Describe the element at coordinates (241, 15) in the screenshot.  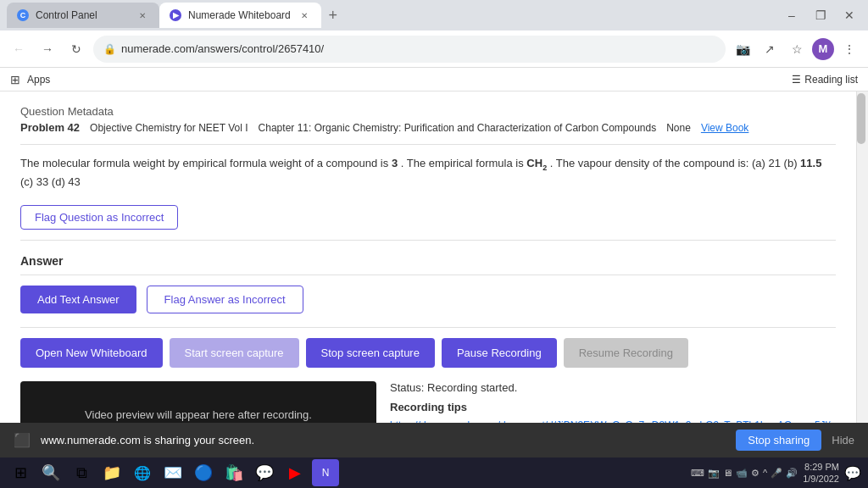
I see `tab-numerade-whiteboard: ▶ Numerade Whiteboard ✕` at that location.